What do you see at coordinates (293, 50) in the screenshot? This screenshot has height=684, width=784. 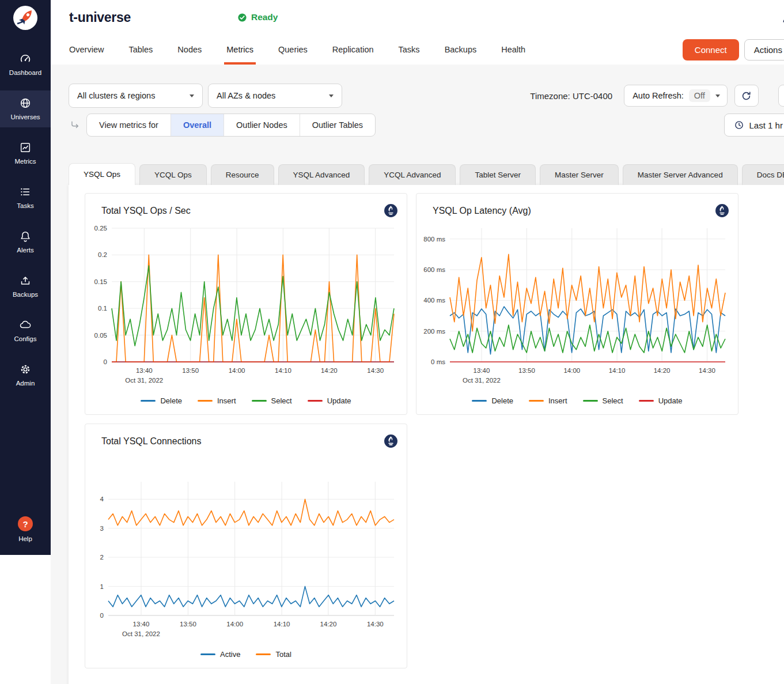 I see `tab-queries: Queries` at bounding box center [293, 50].